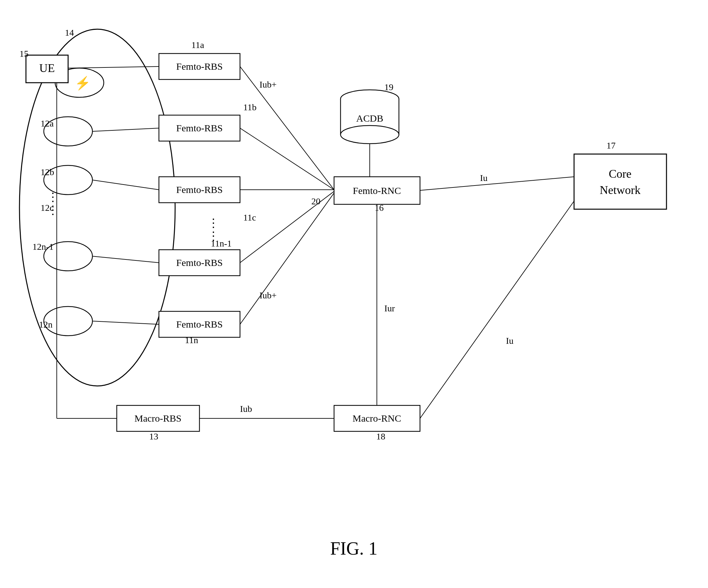  I want to click on svg-text: ACDB, so click(370, 118).